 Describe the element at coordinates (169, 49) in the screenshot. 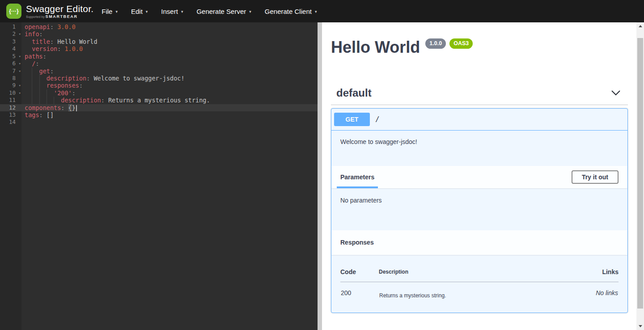

I see `code-line: version: 1.0.0` at that location.